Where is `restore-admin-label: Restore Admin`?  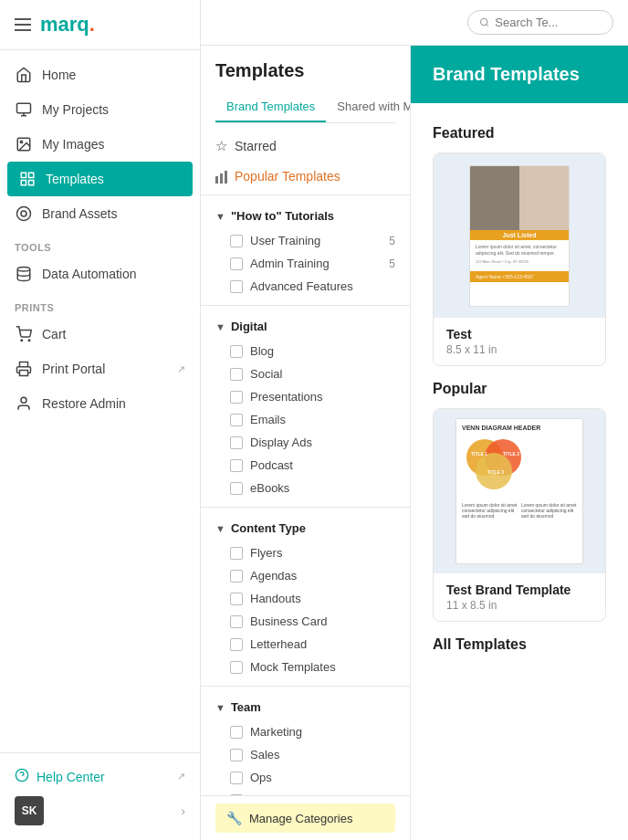 restore-admin-label: Restore Admin is located at coordinates (84, 404).